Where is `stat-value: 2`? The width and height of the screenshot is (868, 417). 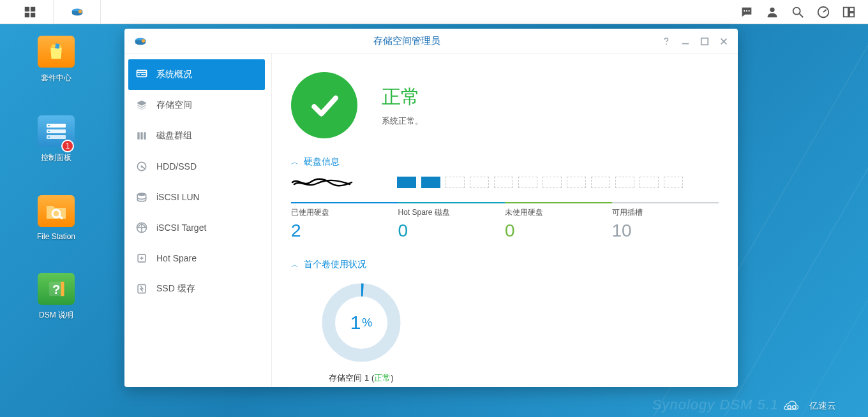 stat-value: 2 is located at coordinates (345, 231).